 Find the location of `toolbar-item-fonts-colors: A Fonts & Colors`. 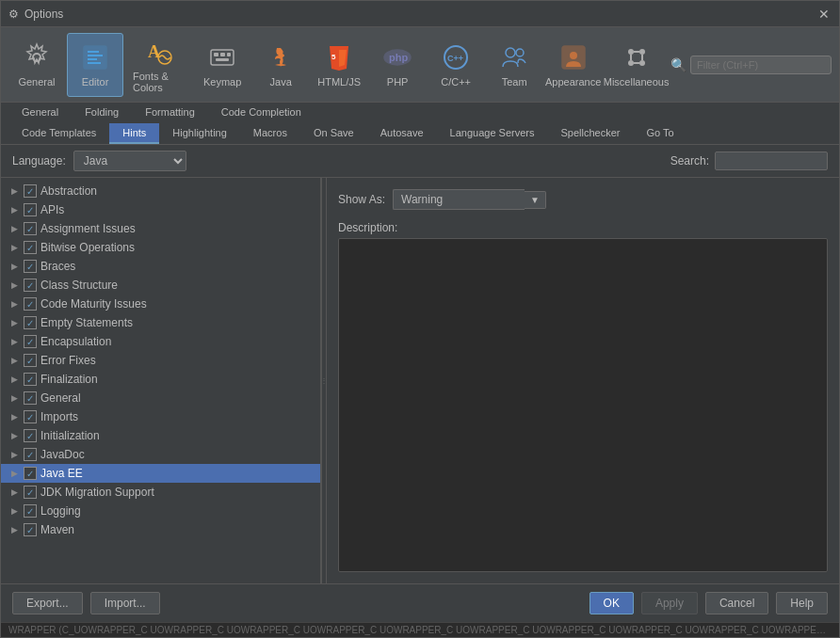

toolbar-item-fonts-colors: A Fonts & Colors is located at coordinates (158, 65).